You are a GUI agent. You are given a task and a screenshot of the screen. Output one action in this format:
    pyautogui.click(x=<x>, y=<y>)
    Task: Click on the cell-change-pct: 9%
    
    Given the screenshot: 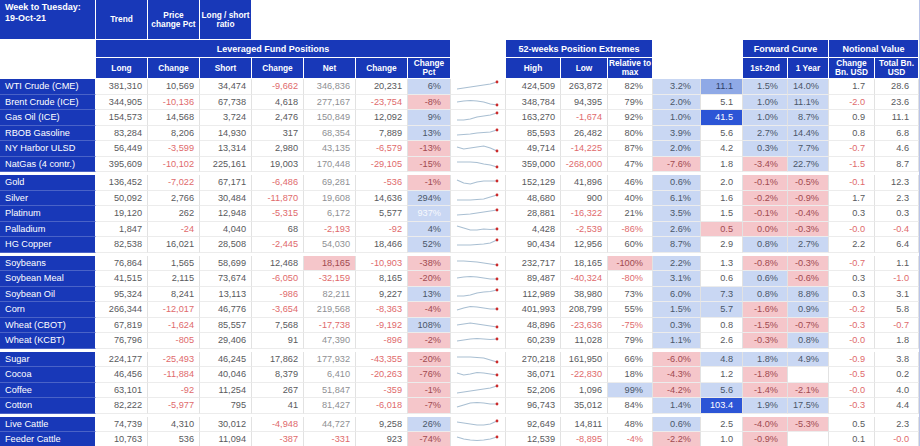 What is the action you would take?
    pyautogui.click(x=430, y=118)
    